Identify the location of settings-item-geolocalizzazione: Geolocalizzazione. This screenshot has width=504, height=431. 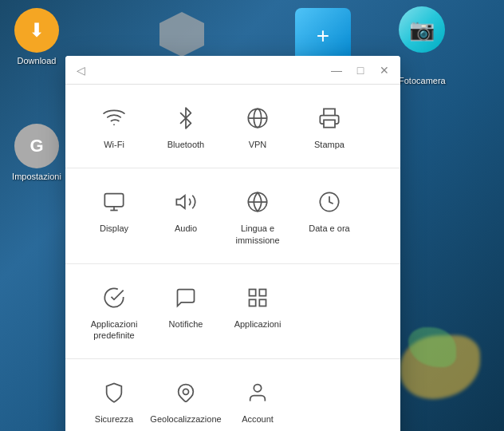
(186, 400).